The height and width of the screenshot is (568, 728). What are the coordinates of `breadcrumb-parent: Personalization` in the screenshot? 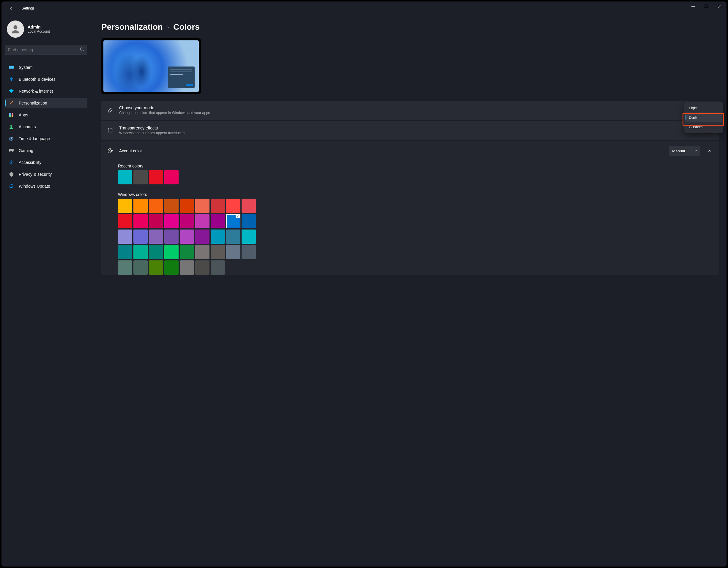 It's located at (132, 27).